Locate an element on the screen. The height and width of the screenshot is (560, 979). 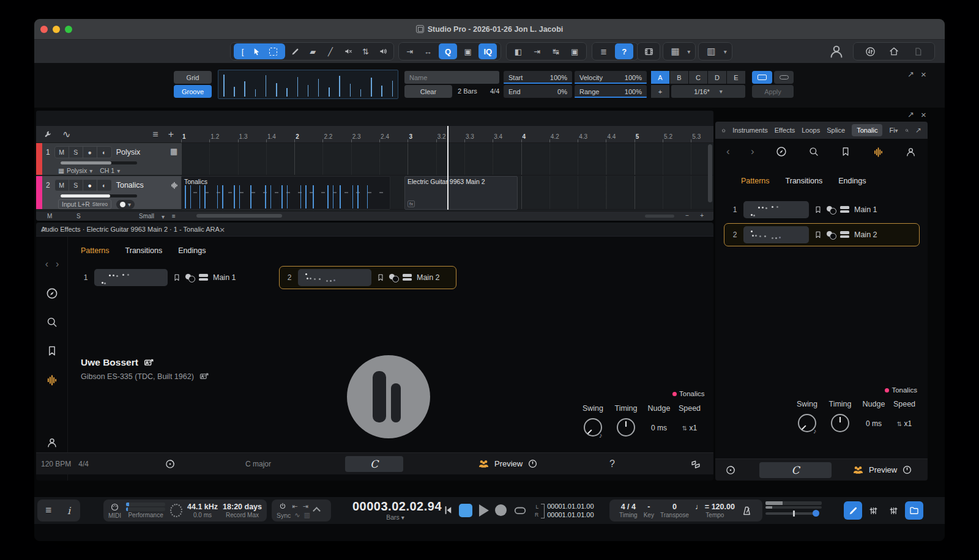
clip-electric-guitar: Electric Guitar 9963 Main 2 fx is located at coordinates (461, 193).